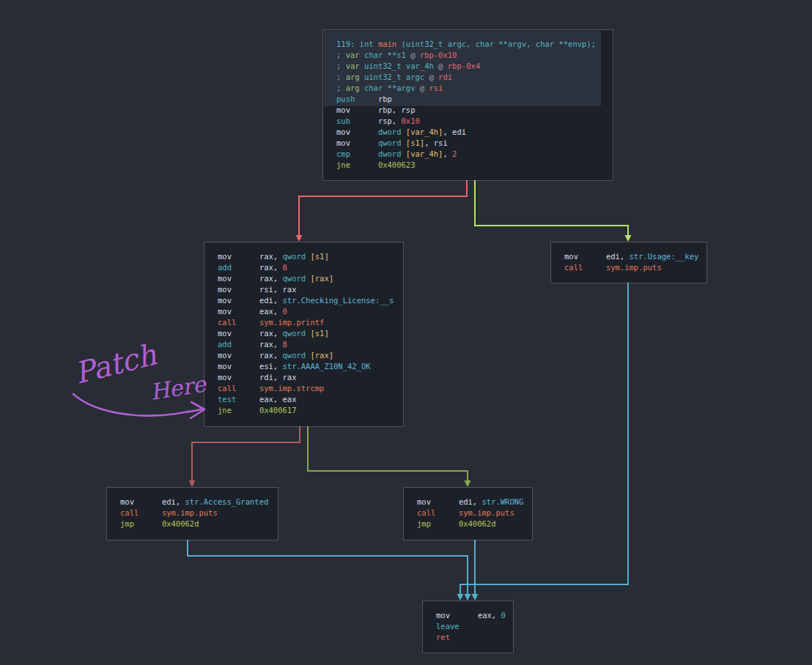 This screenshot has height=665, width=812. Describe the element at coordinates (410, 121) in the screenshot. I see `asm-token: 0x10` at that location.